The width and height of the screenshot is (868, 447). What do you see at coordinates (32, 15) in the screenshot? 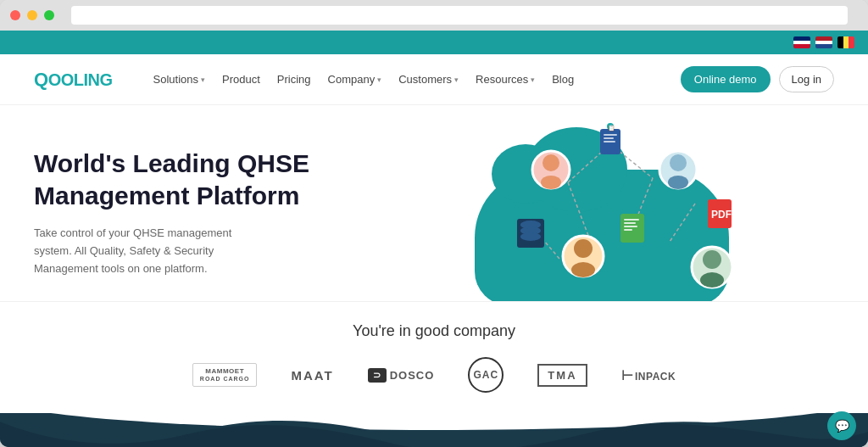
I see `minimize-dot` at bounding box center [32, 15].